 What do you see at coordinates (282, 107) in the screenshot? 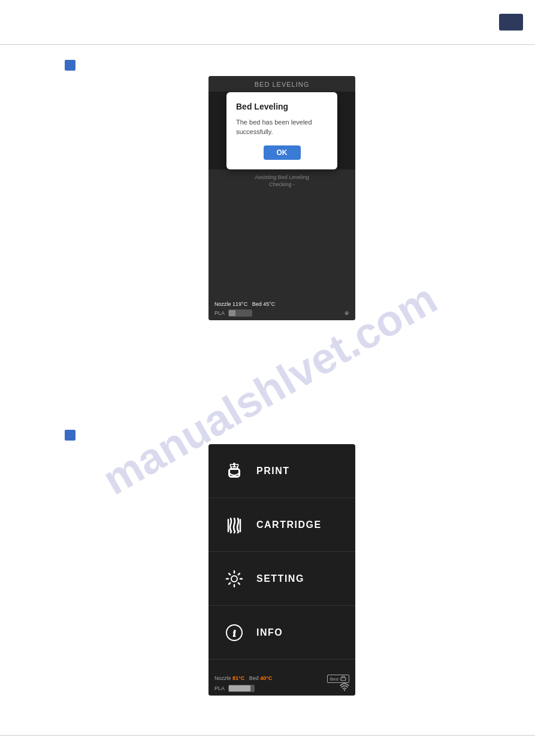
I see `dialog-title: Bed Leveling` at bounding box center [282, 107].